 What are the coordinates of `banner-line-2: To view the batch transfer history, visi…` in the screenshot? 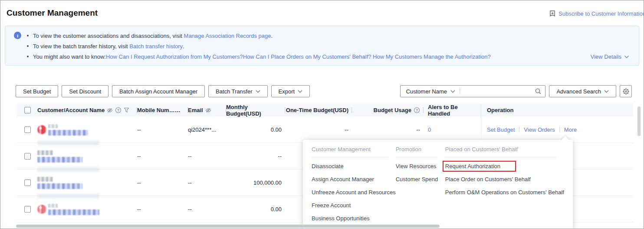 It's located at (328, 46).